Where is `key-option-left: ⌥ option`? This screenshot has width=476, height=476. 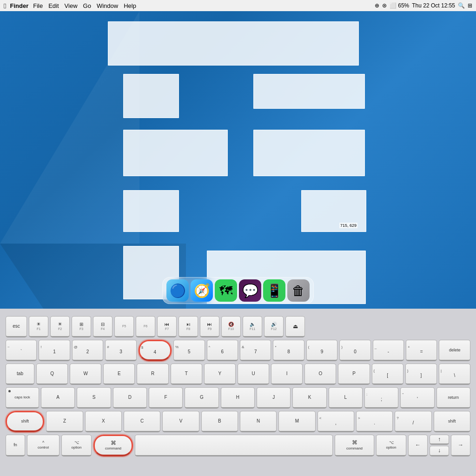
key-option-left: ⌥ option is located at coordinates (76, 445).